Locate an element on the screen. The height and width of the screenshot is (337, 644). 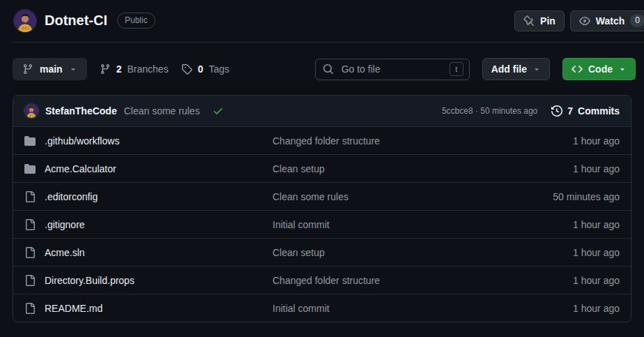
repo-header-actions: Pin Watch 0 is located at coordinates (579, 21).